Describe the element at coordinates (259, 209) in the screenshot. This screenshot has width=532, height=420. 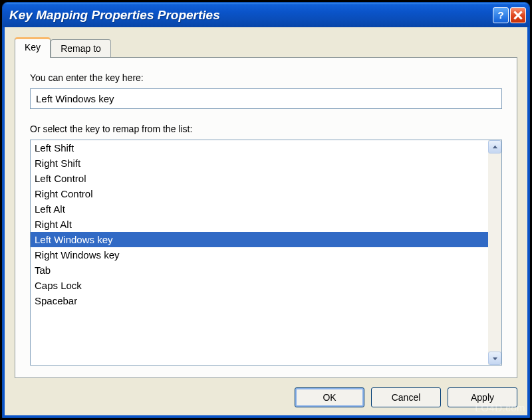
I see `list-item: Left Alt` at that location.